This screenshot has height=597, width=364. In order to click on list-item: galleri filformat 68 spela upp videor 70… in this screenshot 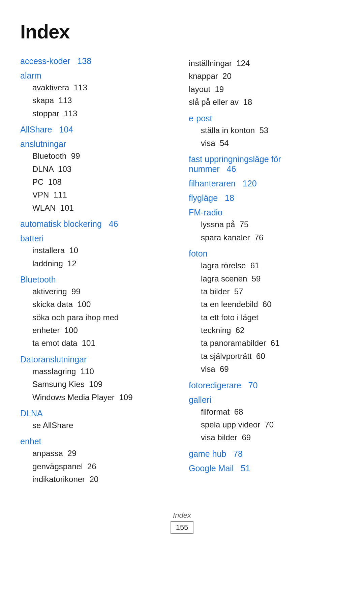, I will do `click(266, 420)`.